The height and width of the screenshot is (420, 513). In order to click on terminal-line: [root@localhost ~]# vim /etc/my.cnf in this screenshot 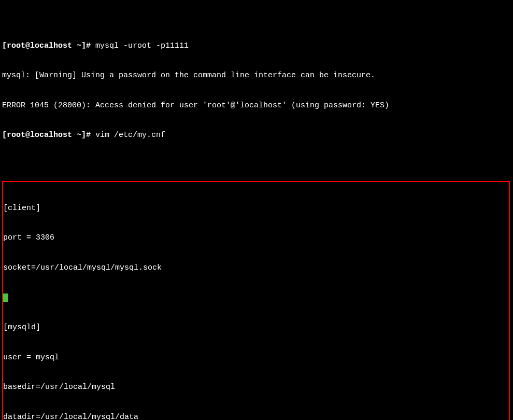, I will do `click(256, 135)`.